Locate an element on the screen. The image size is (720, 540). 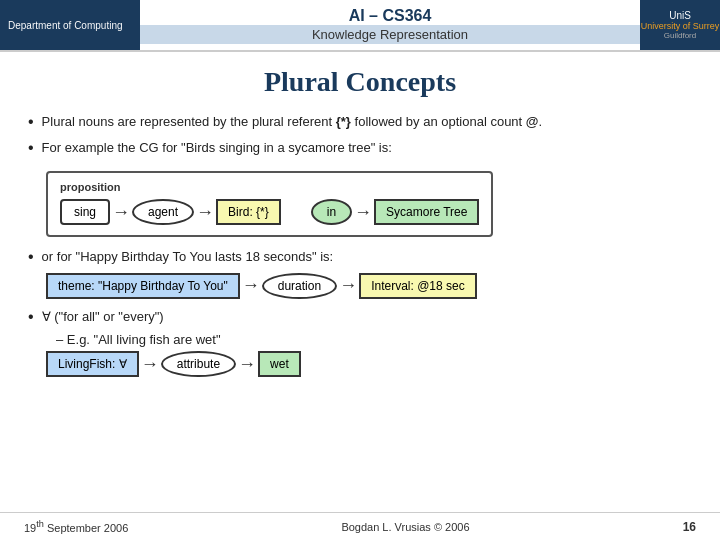
bullet-2: • For example the CG for "Birds singing … is located at coordinates (360, 148).